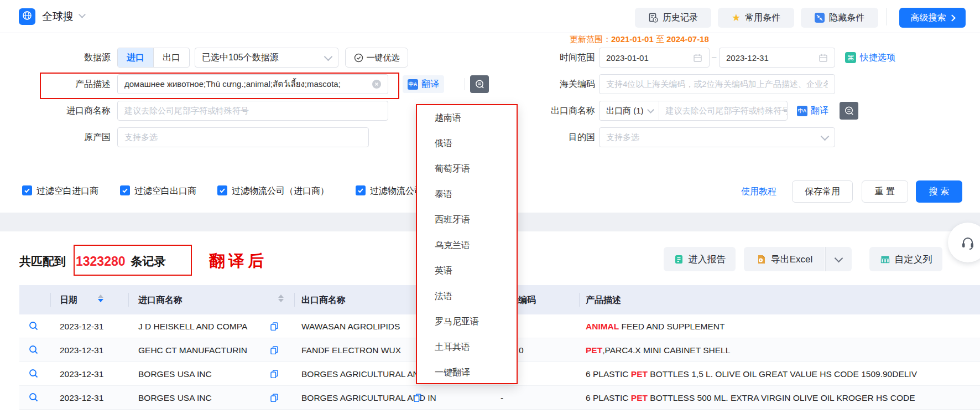 The image size is (980, 413). Describe the element at coordinates (700, 259) in the screenshot. I see `enter-report-button: 进入报告` at that location.